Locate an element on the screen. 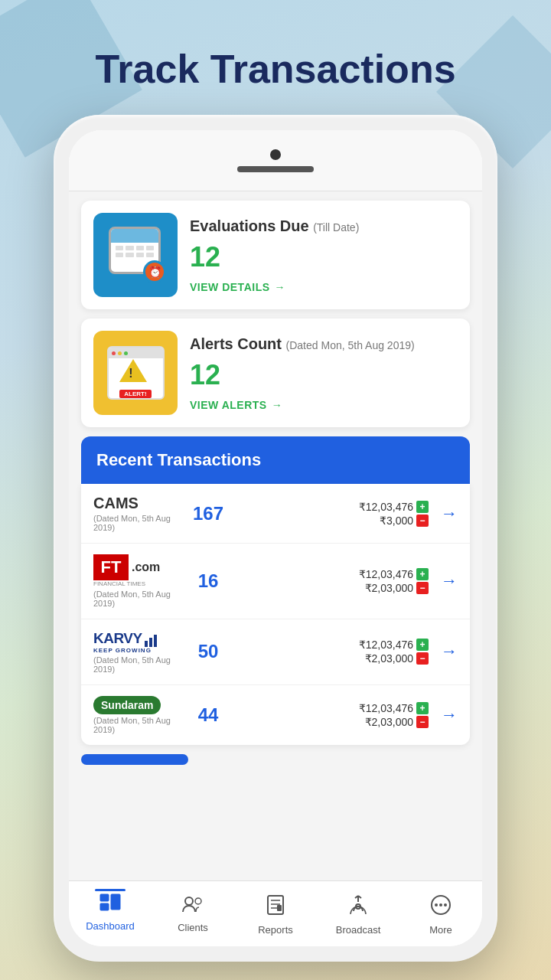 Image resolution: width=551 pixels, height=980 pixels. table-row: KARVY KEEP GROWING (Dated Mon, 5th Aug 2… is located at coordinates (276, 652).